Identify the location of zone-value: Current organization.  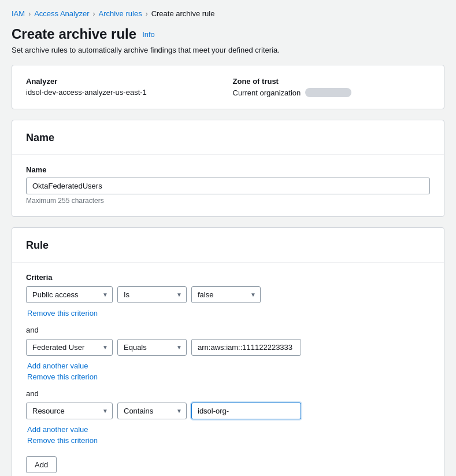
(267, 93).